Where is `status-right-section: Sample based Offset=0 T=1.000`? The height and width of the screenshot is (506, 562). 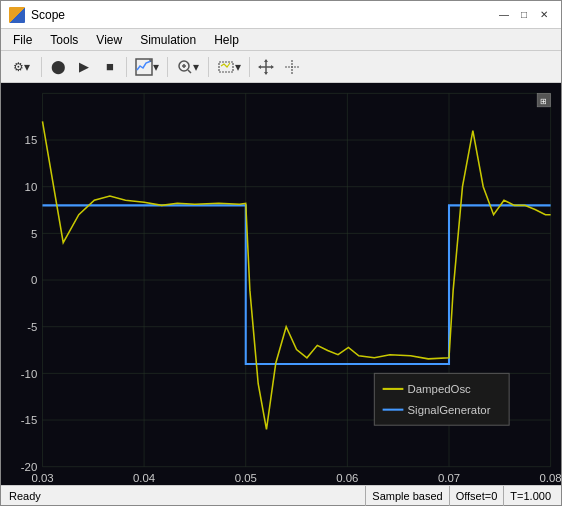
status-right-section: Sample based Offset=0 T=1.000 is located at coordinates (461, 496).